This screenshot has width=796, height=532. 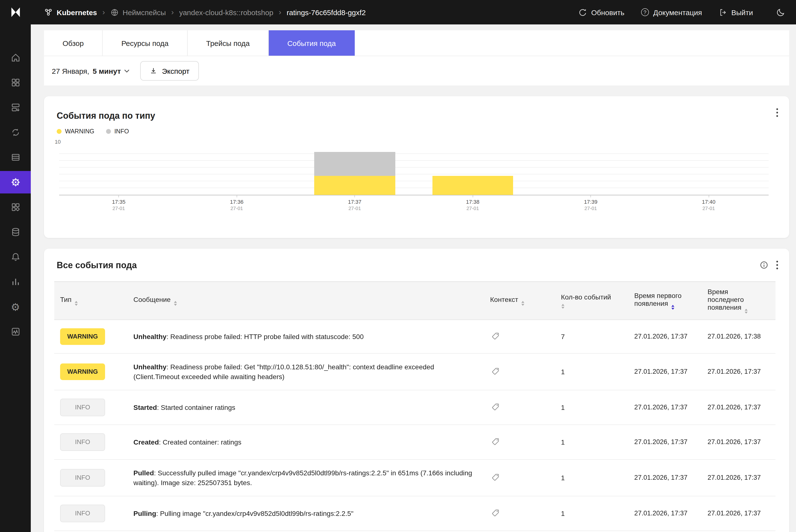 I want to click on bell-icon, so click(x=16, y=257).